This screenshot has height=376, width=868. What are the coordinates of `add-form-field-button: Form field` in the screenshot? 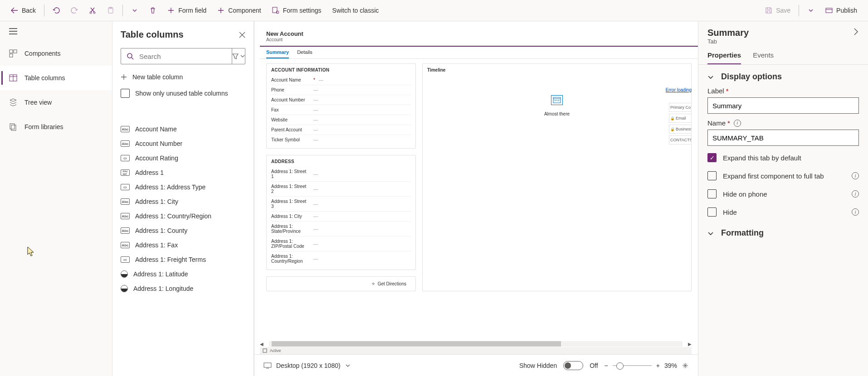 It's located at (187, 10).